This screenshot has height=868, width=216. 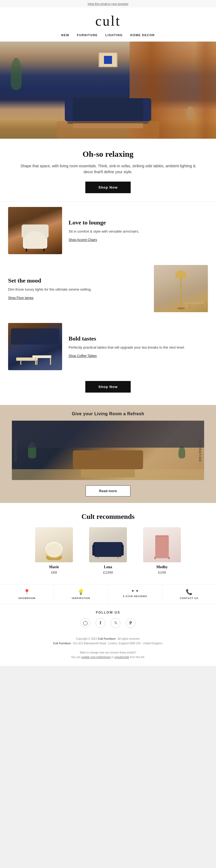 I want to click on product-marie-name: Marie, so click(x=54, y=567).